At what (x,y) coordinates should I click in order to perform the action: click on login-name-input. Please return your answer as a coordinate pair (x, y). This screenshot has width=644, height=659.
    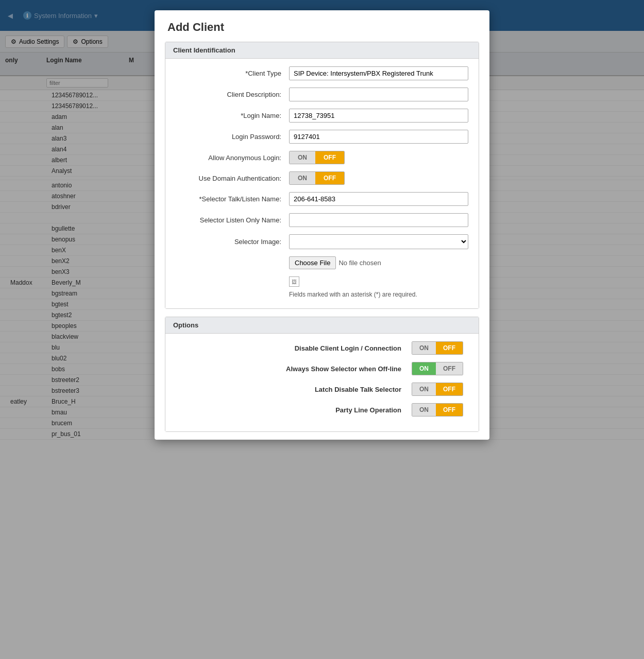
    Looking at the image, I should click on (379, 115).